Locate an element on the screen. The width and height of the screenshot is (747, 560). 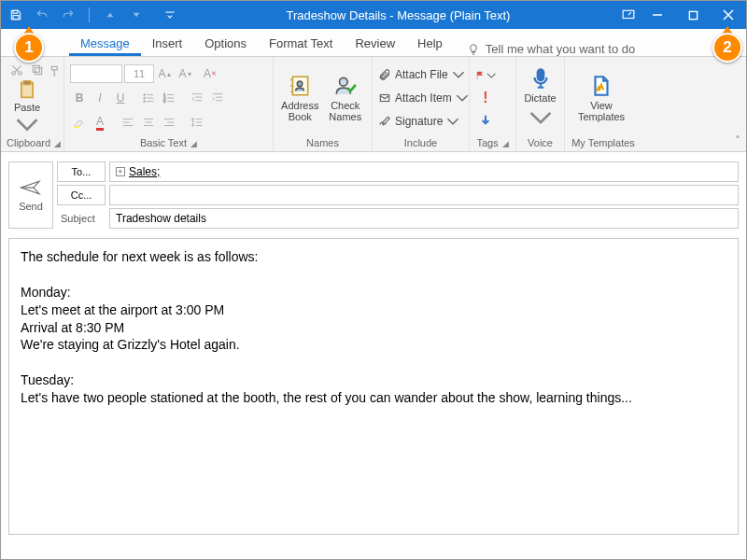
attach-file-button: Attach File is located at coordinates (424, 75).